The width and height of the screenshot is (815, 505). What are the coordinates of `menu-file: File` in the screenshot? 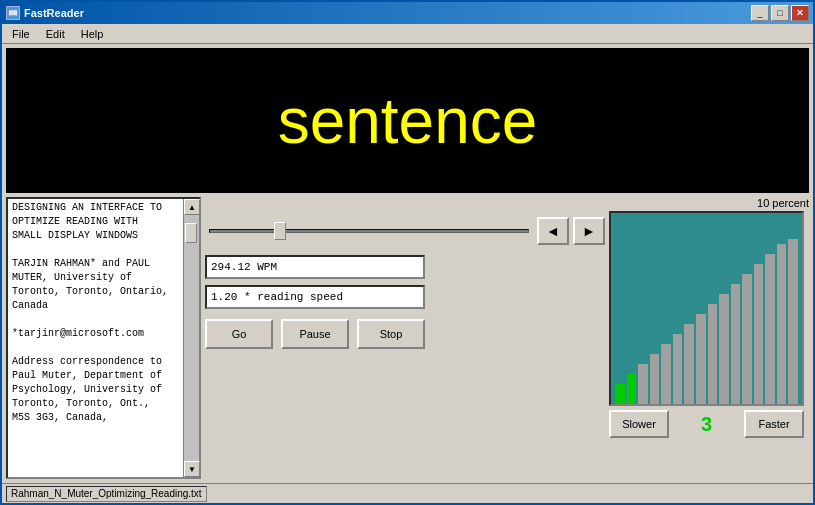 It's located at (21, 34).